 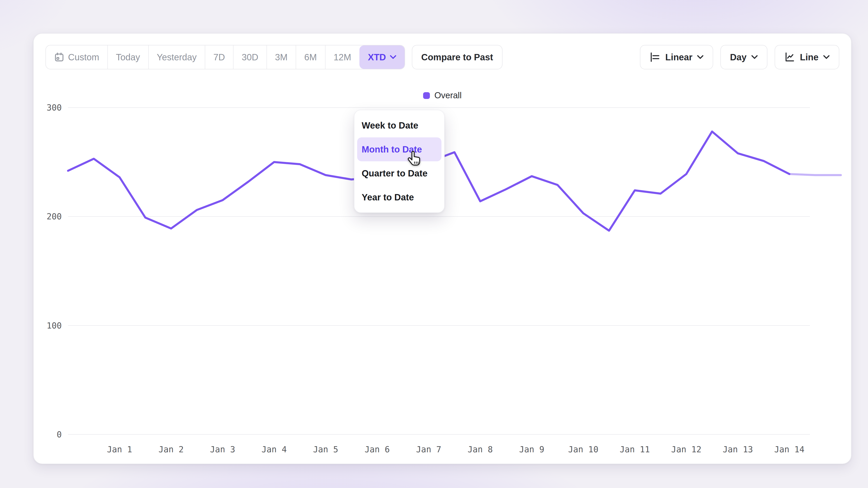 What do you see at coordinates (171, 449) in the screenshot?
I see `x-axis-label: Jan 2` at bounding box center [171, 449].